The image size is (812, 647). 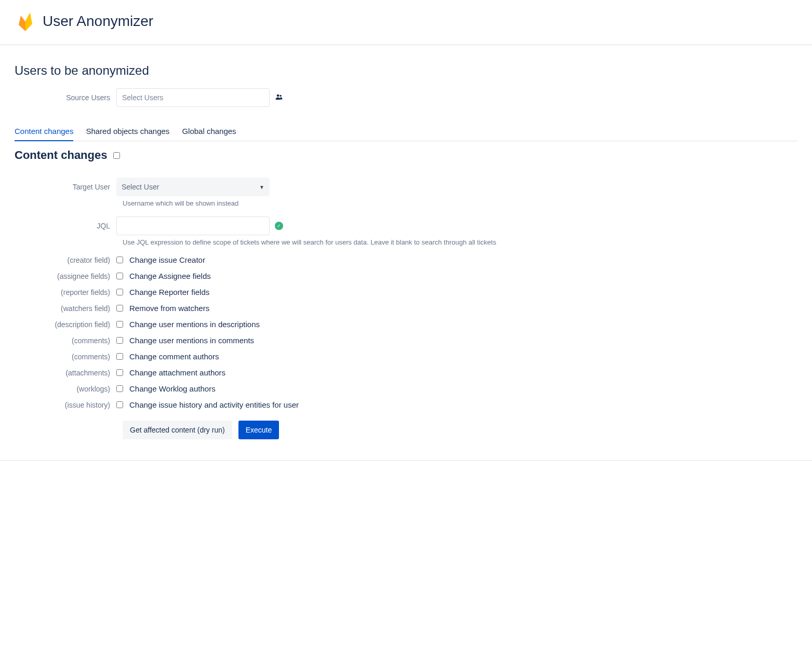 What do you see at coordinates (163, 292) in the screenshot?
I see `option-value: Change Reporter fields` at bounding box center [163, 292].